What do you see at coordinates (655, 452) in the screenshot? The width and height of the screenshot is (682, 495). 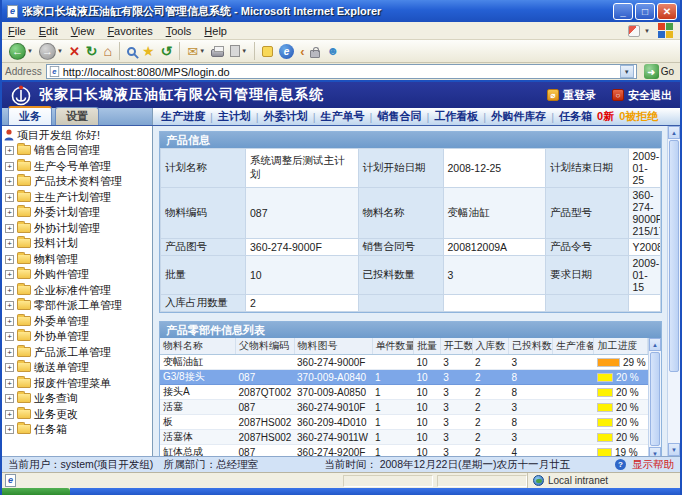 I see `scroll-down-icon: ▼` at bounding box center [655, 452].